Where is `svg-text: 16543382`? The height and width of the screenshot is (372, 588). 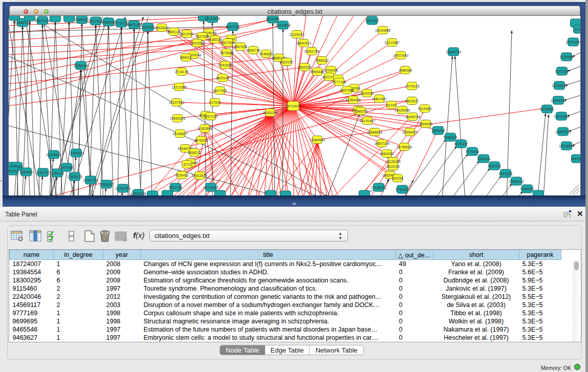
svg-text: 16543382 is located at coordinates (197, 43).